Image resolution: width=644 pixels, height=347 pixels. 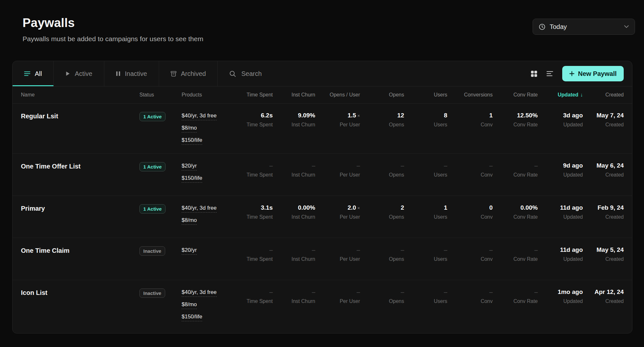 I want to click on column-header-users: Users, so click(x=426, y=95).